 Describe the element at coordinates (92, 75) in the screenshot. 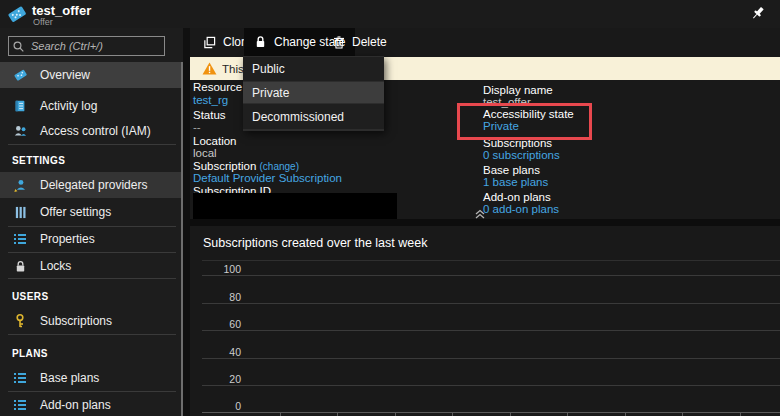

I see `sidebar-item-overview: Overview` at that location.